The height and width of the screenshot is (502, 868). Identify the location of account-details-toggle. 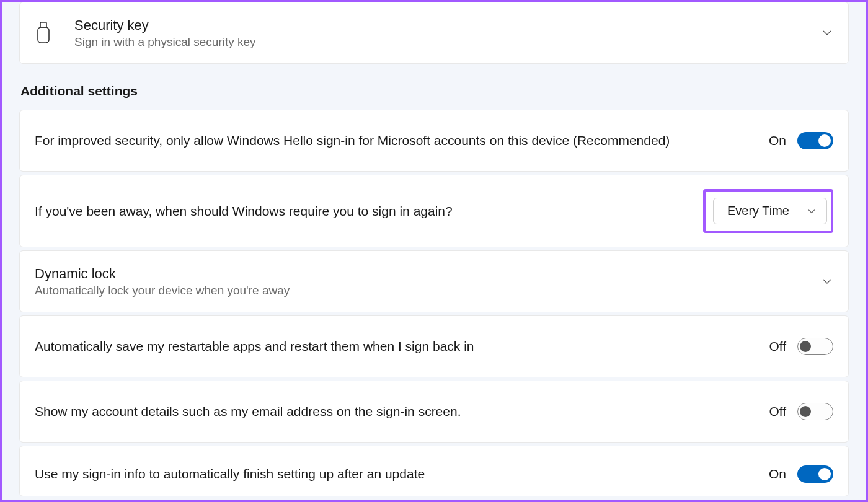
(815, 412).